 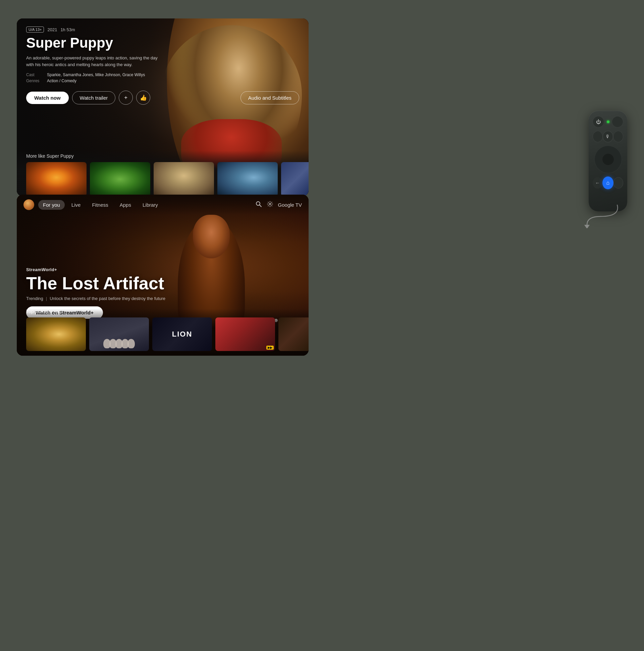 I want to click on pick-sports: ▶▶, so click(x=245, y=334).